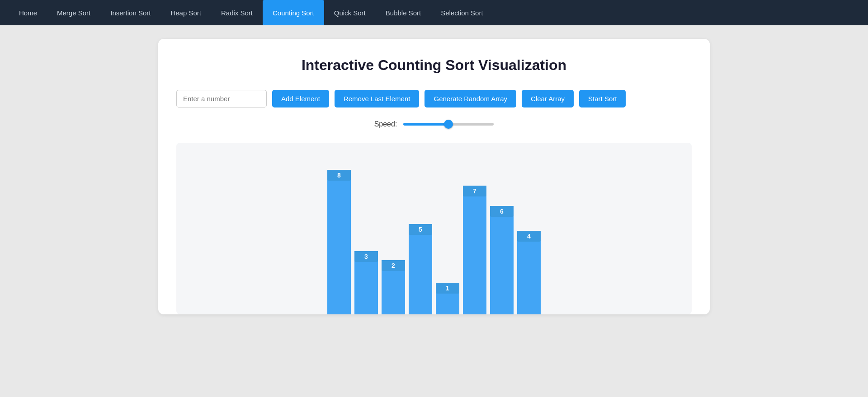 The width and height of the screenshot is (868, 397). What do you see at coordinates (366, 257) in the screenshot?
I see `bar-value-label: 3` at bounding box center [366, 257].